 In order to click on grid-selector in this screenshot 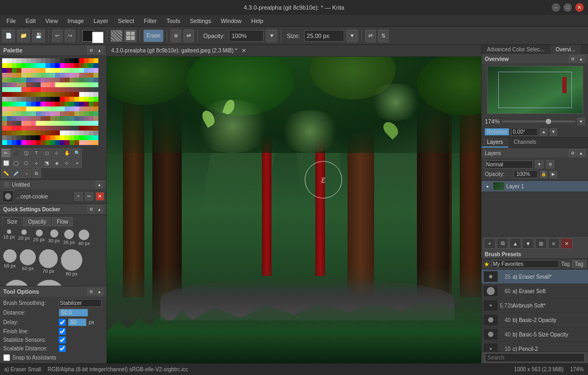, I will do `click(130, 36)`.